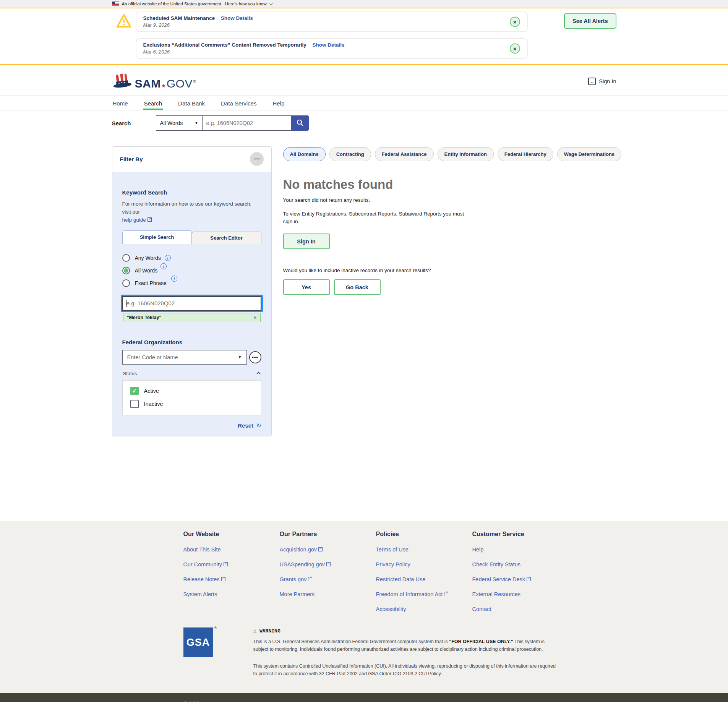 The width and height of the screenshot is (728, 702). I want to click on federal-org-placeholder: Enter Code or Name, so click(153, 357).